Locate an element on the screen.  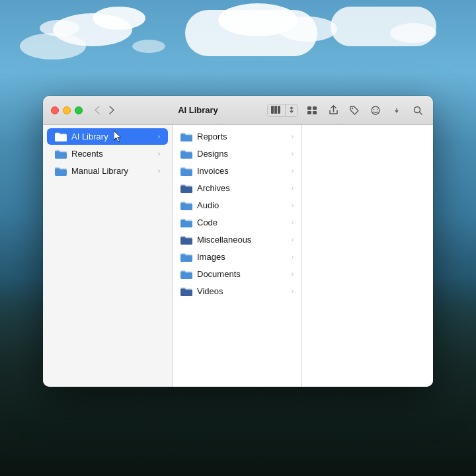
col-chevron-images: › is located at coordinates (292, 257).